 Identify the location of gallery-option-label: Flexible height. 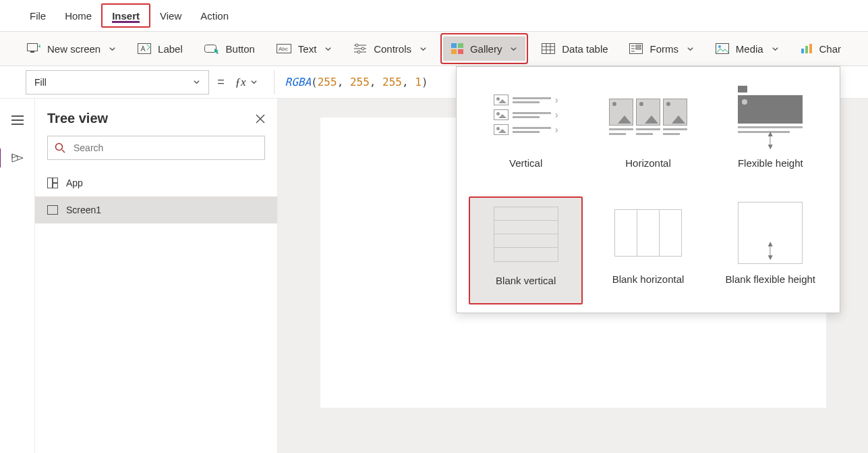
(770, 163).